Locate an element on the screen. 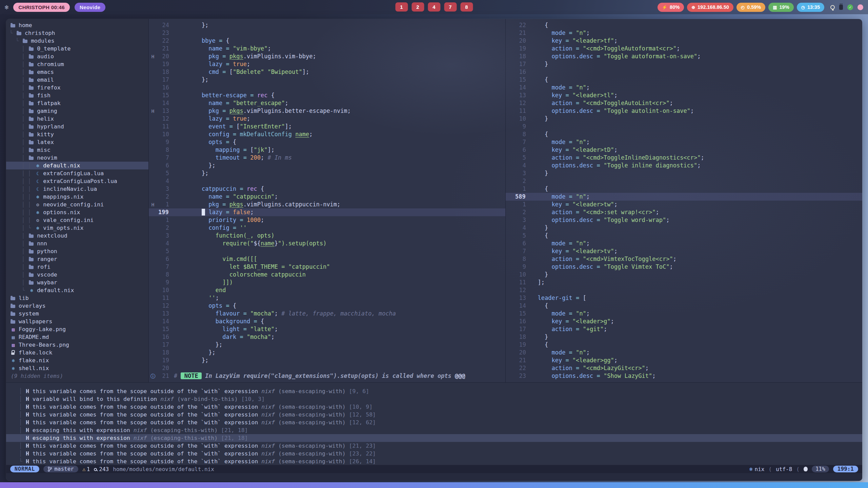  tree-item-audio: │ audio is located at coordinates (77, 56).